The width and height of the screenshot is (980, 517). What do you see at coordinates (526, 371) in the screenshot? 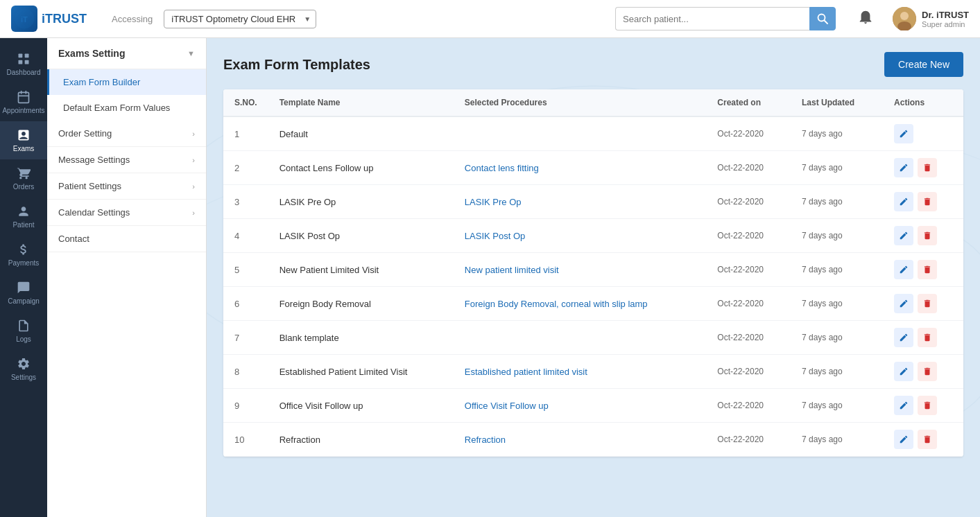
I see `procedures-link: Established patient limited visit` at bounding box center [526, 371].